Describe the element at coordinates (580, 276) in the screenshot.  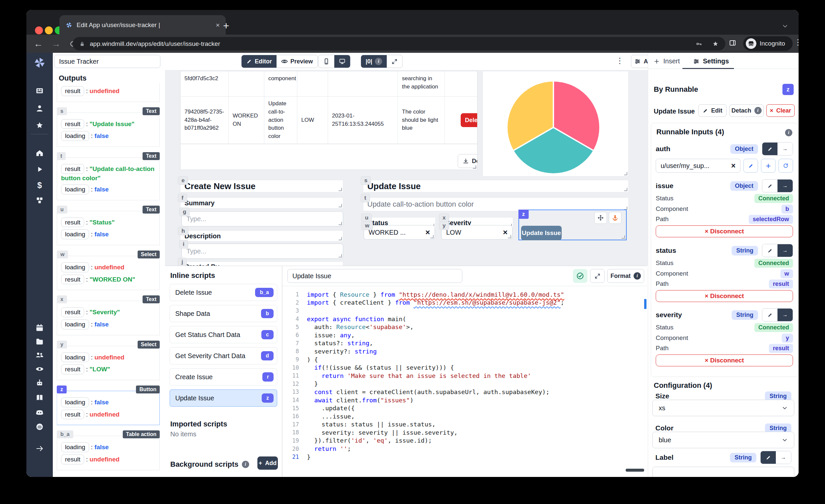
I see `validate-button` at that location.